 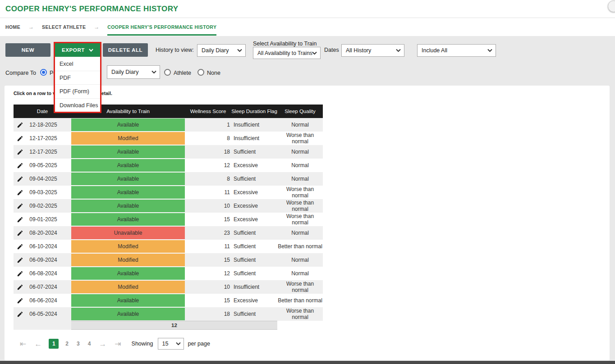 What do you see at coordinates (174, 325) in the screenshot?
I see `footer-summary-value: 12` at bounding box center [174, 325].